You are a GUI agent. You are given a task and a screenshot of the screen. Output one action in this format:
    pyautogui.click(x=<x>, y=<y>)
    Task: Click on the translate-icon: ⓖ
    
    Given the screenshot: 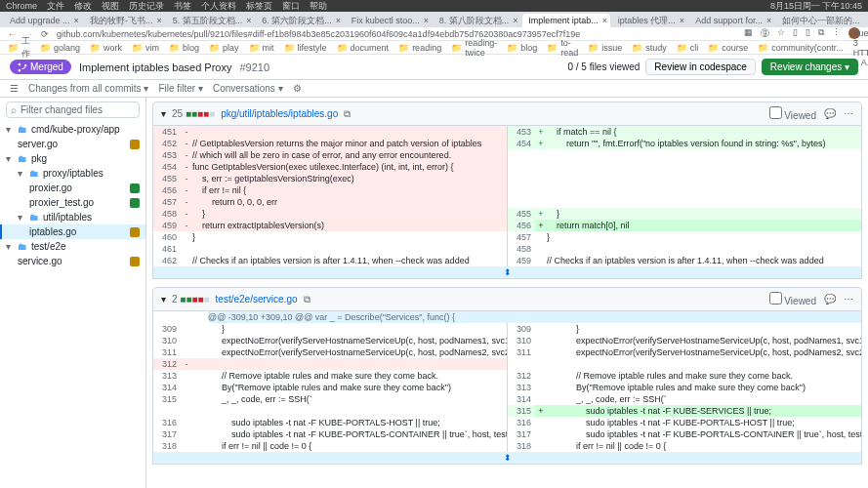 What is the action you would take?
    pyautogui.click(x=765, y=33)
    